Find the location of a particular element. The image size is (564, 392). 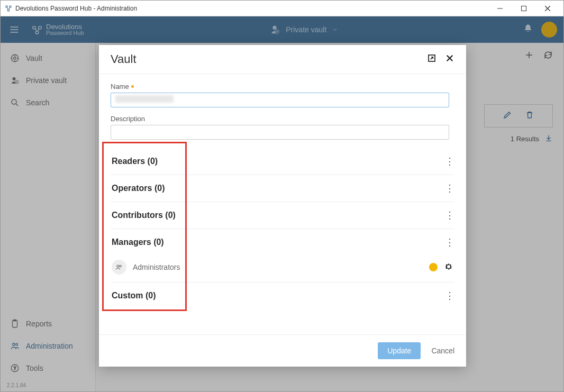

cancel-button: Cancel is located at coordinates (443, 351).